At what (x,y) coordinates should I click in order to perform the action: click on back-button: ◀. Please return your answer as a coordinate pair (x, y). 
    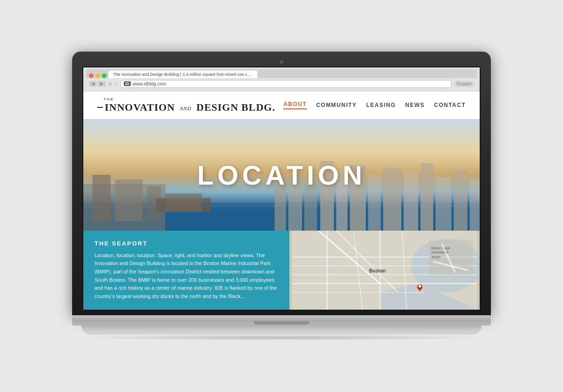
    Looking at the image, I should click on (93, 84).